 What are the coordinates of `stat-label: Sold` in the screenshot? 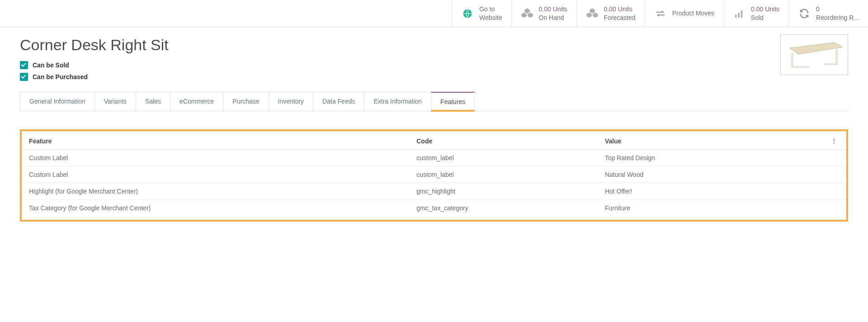 It's located at (765, 18).